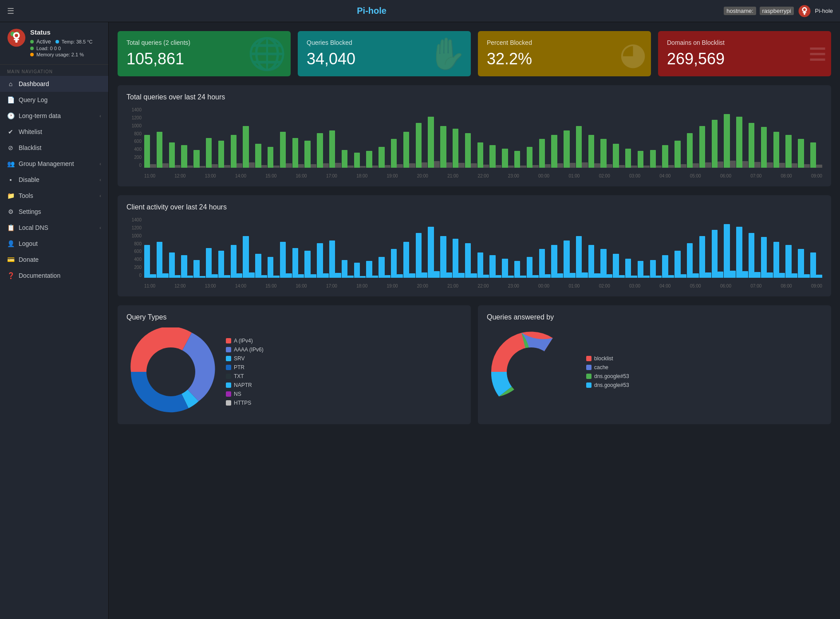 The image size is (840, 619). Describe the element at coordinates (608, 376) in the screenshot. I see `legend-item-dns1: dns.google#53` at that location.